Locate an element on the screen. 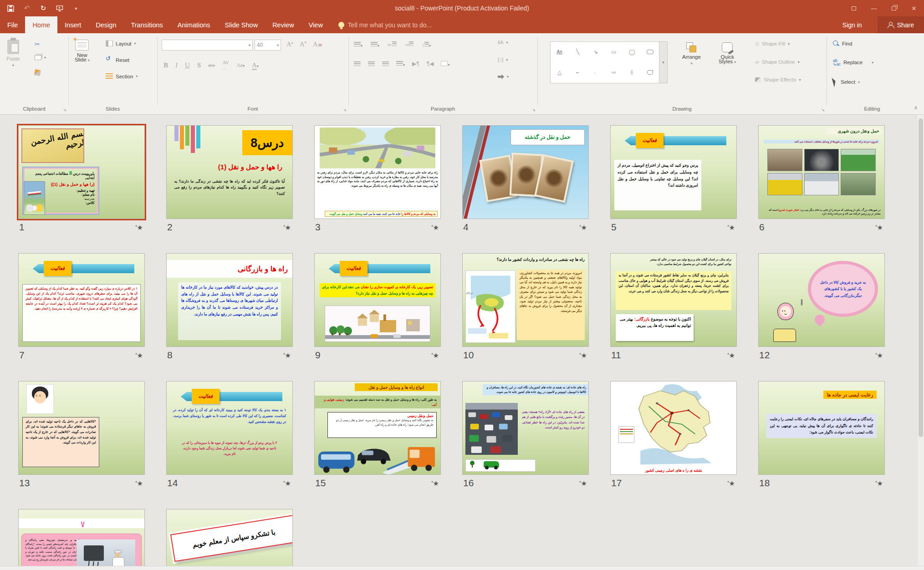  scrollbar-thumb is located at coordinates (921, 278).